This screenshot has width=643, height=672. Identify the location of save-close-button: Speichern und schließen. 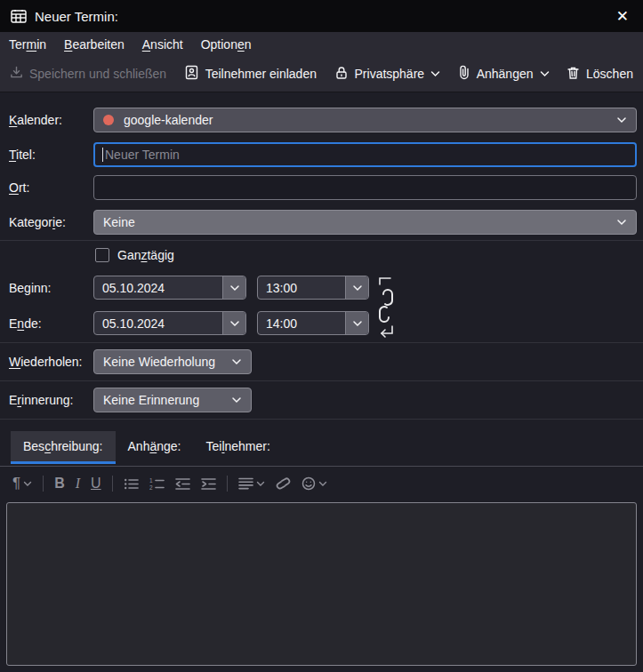
(88, 74).